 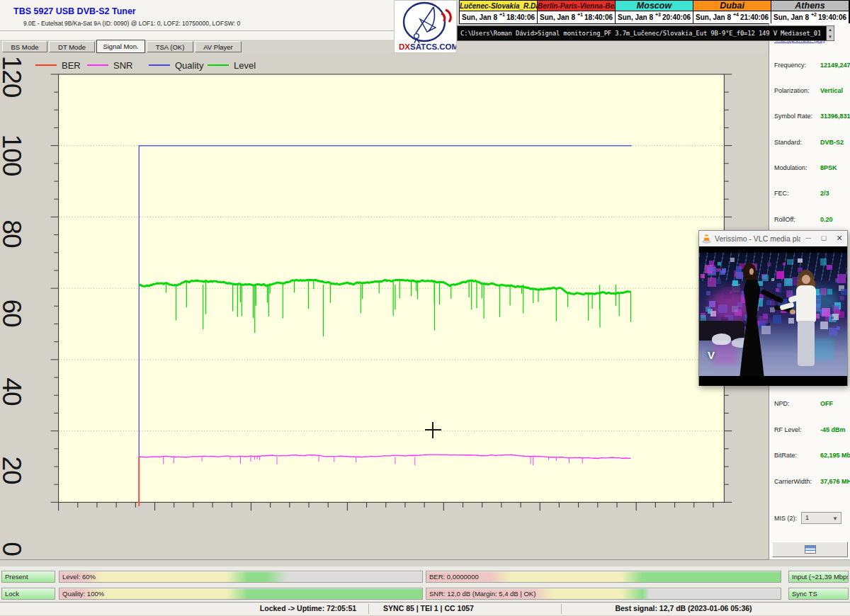 What do you see at coordinates (683, 608) in the screenshot?
I see `best-signal-status: Best signal: 12,7 dB (2023-01-06 05:36)` at bounding box center [683, 608].